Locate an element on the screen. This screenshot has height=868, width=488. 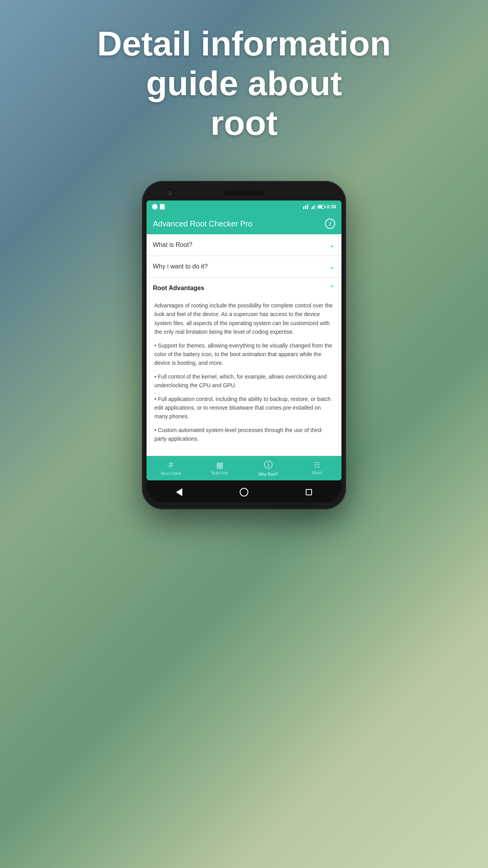
accordion-item-why-root: Why i want to do it? ⌄ is located at coordinates (244, 267).